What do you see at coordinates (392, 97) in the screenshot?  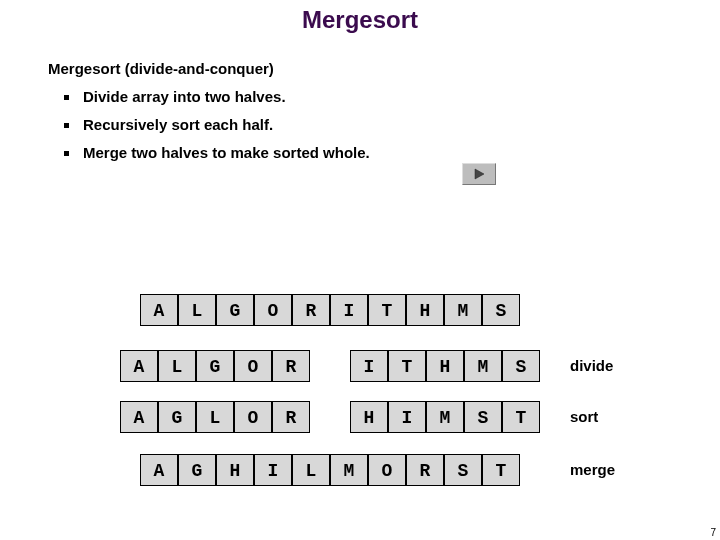 I see `bullet-item: Divide array into two halves.` at bounding box center [392, 97].